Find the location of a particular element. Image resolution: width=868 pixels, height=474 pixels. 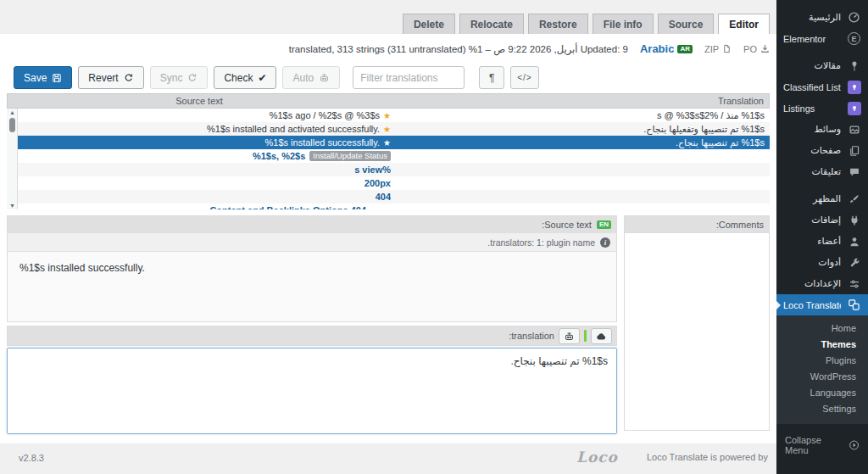

tab-delete: Delete is located at coordinates (429, 24).